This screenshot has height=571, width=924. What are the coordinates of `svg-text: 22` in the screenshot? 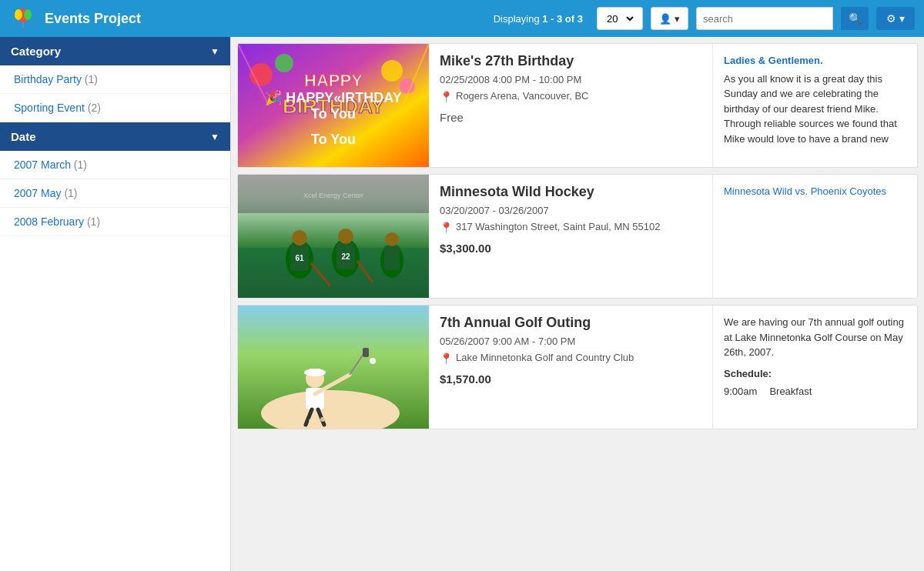 It's located at (346, 257).